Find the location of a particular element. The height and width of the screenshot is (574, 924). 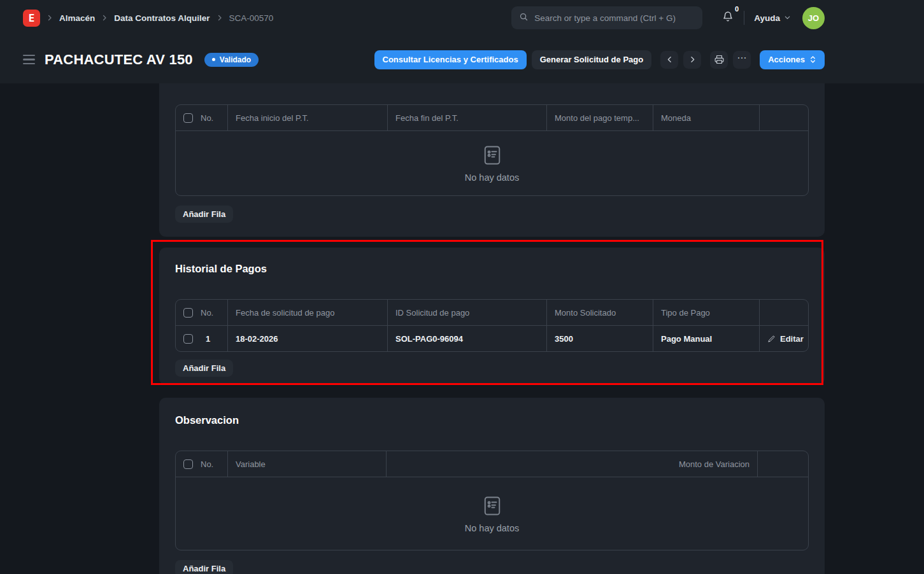

breadcrumb-item-doctype: Data Contratos Alquiler is located at coordinates (162, 18).